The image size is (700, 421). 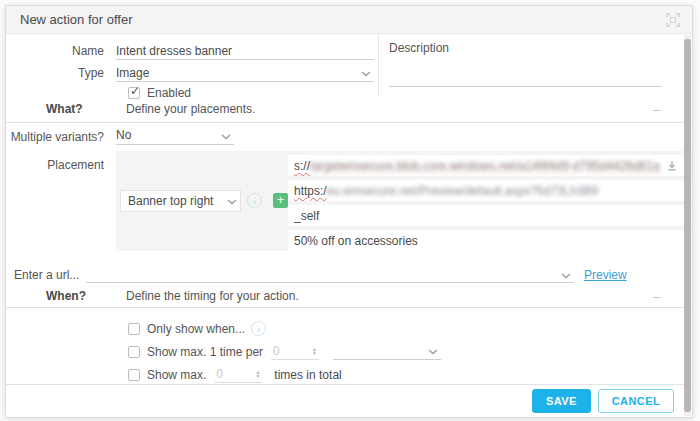 I want to click on scrollbar-thumb, so click(x=688, y=226).